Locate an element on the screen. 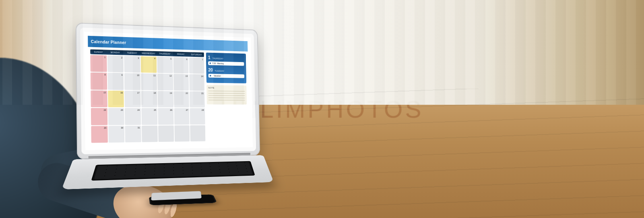  agenda-day: 1 THURSDAY 7:30 Meeting is located at coordinates (226, 60).